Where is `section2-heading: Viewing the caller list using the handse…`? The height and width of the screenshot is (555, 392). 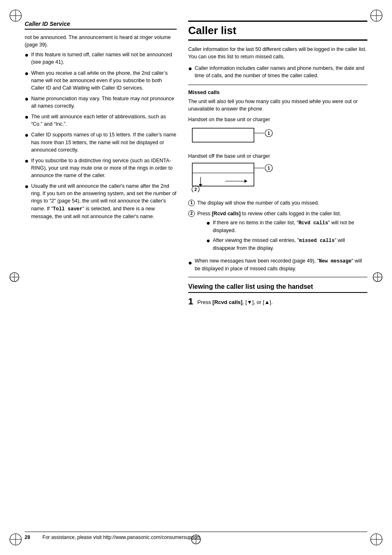 section2-heading: Viewing the caller list using the handse… is located at coordinates (278, 288).